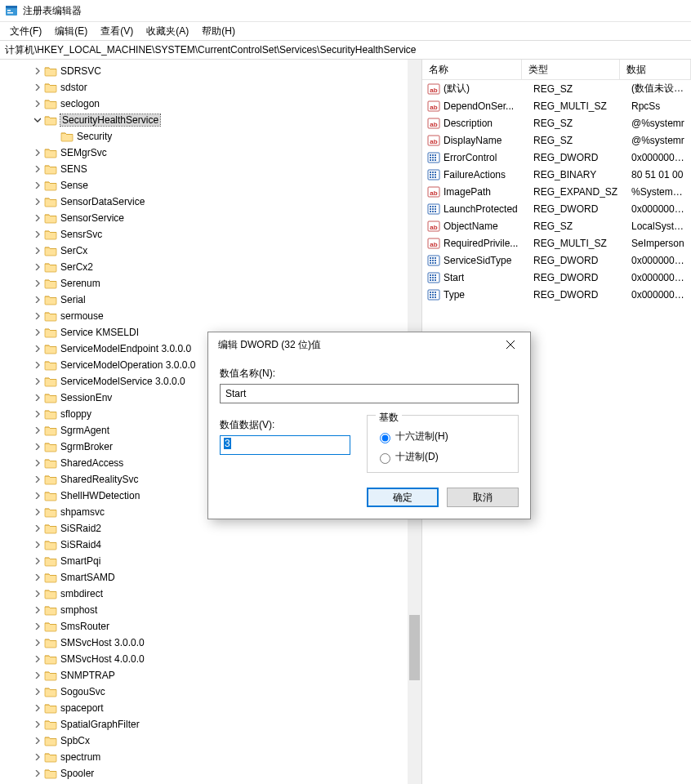 The width and height of the screenshot is (691, 784). I want to click on tree-item: SecurityHealthService, so click(211, 120).